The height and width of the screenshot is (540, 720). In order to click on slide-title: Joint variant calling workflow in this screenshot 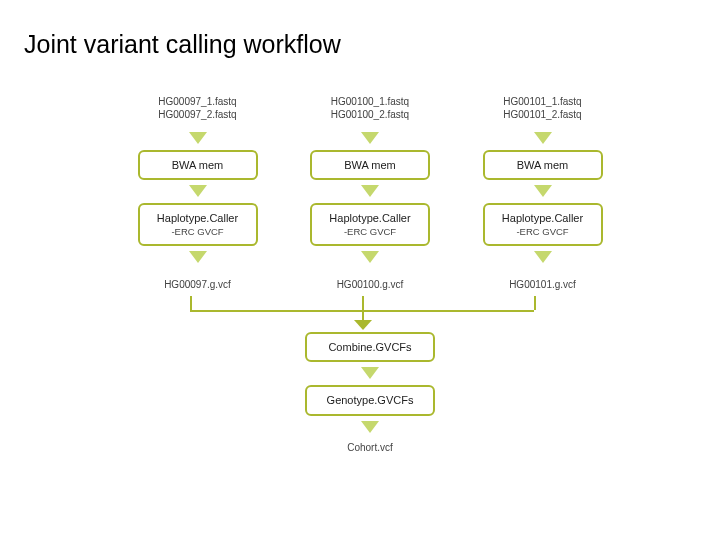, I will do `click(182, 44)`.